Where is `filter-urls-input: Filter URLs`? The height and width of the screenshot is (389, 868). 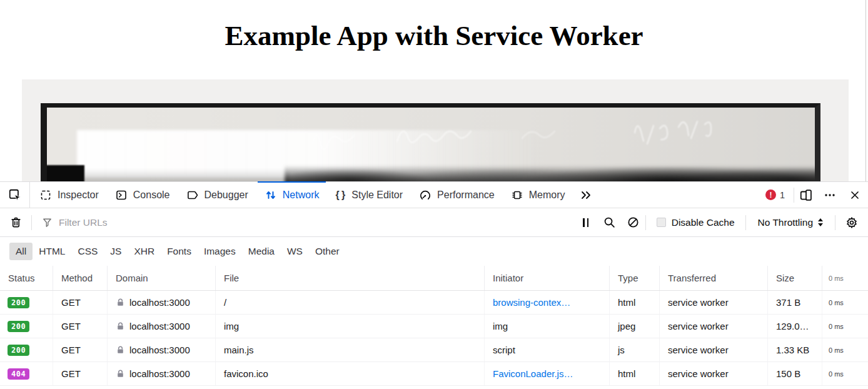 filter-urls-input: Filter URLs is located at coordinates (303, 223).